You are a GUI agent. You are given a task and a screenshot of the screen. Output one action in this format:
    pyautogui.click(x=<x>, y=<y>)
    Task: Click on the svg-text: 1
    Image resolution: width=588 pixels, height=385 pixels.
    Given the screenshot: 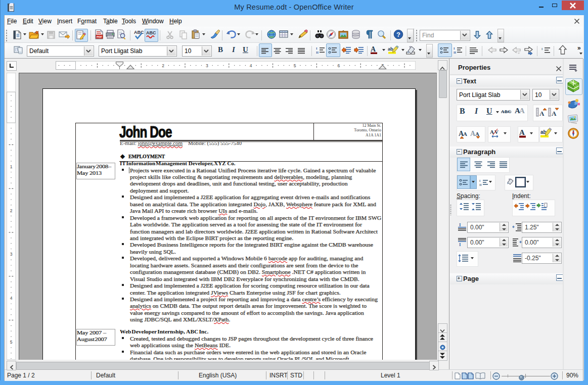 What is the action you would take?
    pyautogui.click(x=11, y=167)
    